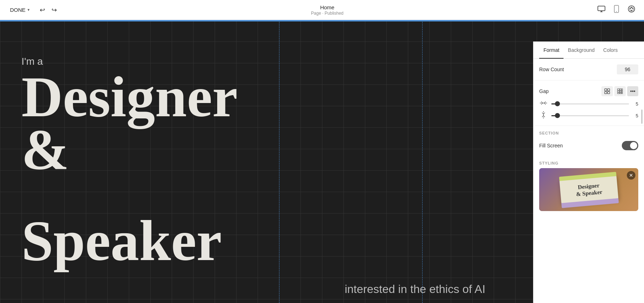 Image resolution: width=644 pixels, height=303 pixels. Describe the element at coordinates (544, 91) in the screenshot. I see `gap-label: Gap` at that location.